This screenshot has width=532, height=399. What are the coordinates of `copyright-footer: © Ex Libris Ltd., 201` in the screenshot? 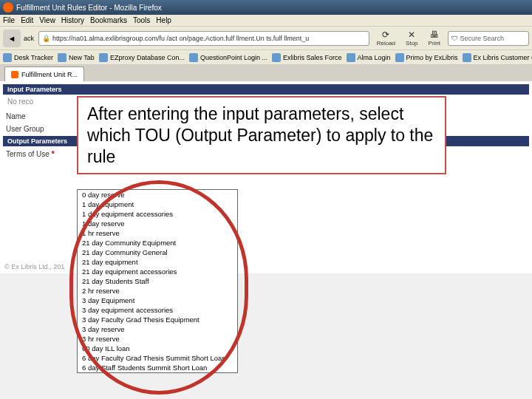 It's located at (34, 267).